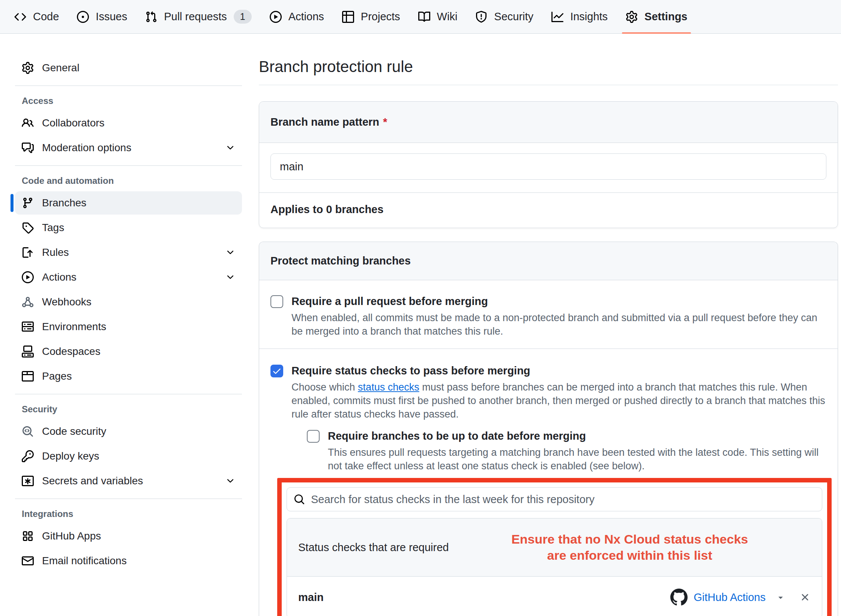 The height and width of the screenshot is (616, 841). I want to click on sidebar-section-security: Security, so click(128, 409).